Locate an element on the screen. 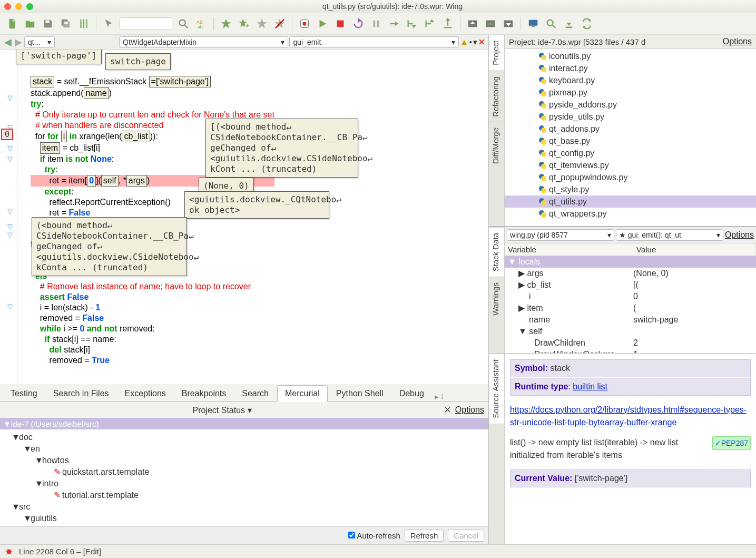 The width and height of the screenshot is (756, 558). close-window is located at coordinates (7, 6).